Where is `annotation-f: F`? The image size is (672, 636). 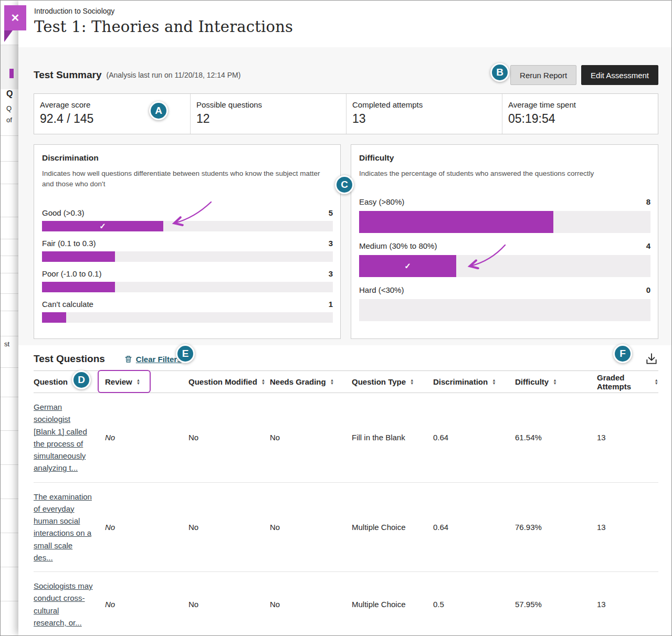
annotation-f: F is located at coordinates (623, 354).